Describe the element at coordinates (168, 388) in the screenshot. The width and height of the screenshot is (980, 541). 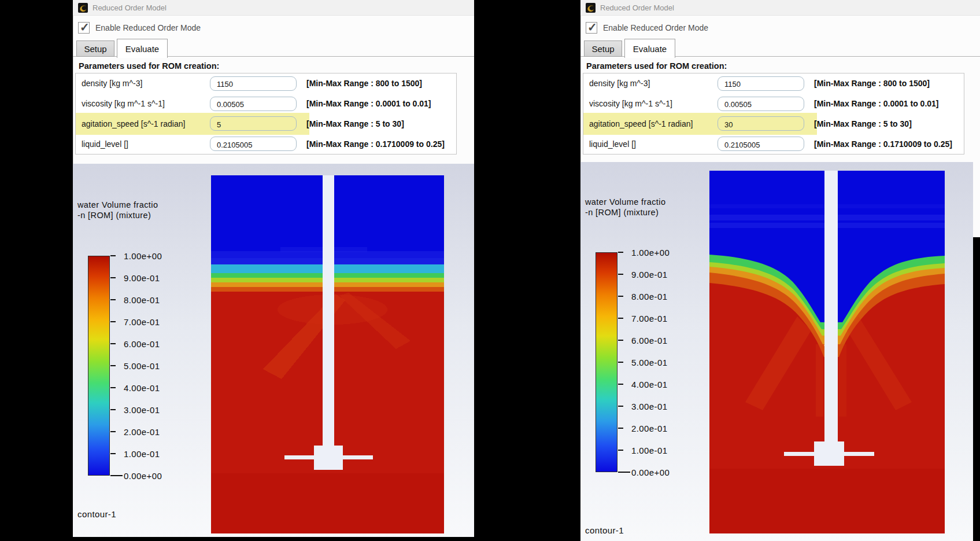
I see `colorbar-tick-row: 4.00e-01` at that location.